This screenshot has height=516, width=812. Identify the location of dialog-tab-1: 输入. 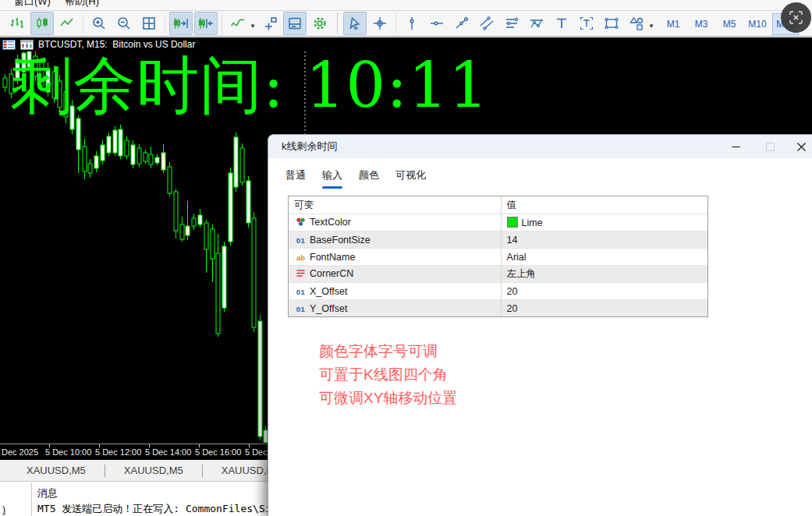
(332, 178).